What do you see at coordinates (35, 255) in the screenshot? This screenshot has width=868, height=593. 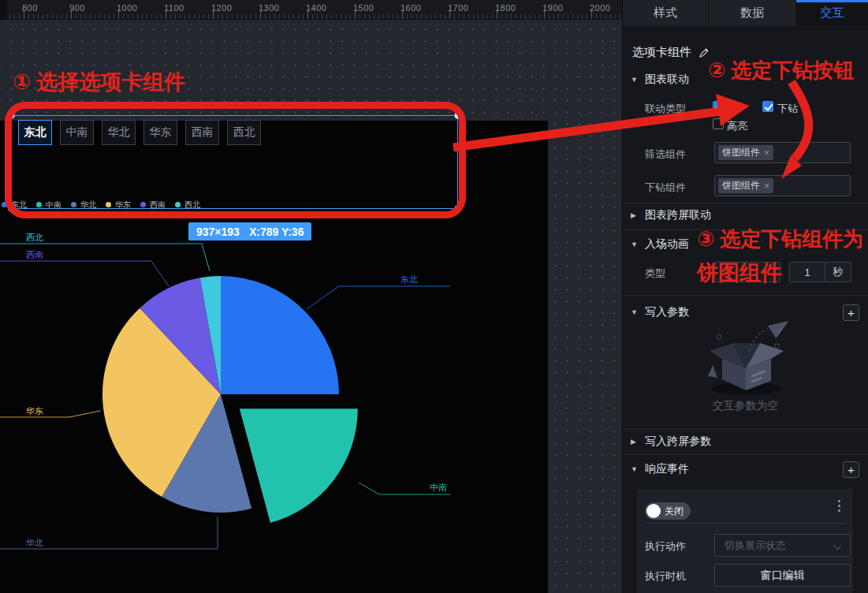 I see `pie-callout-label: 西南` at bounding box center [35, 255].